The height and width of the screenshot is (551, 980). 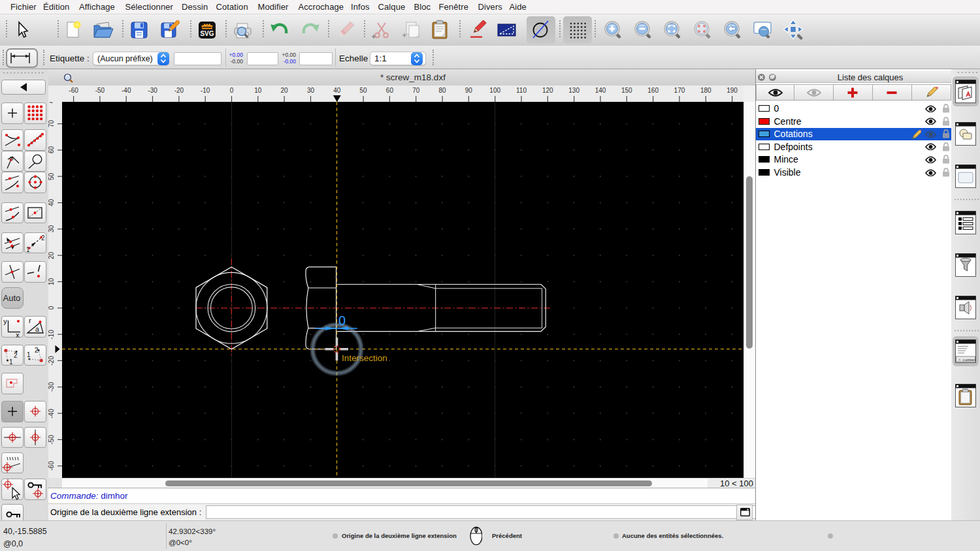 What do you see at coordinates (30, 321) in the screenshot?
I see `svg-text: r` at bounding box center [30, 321].